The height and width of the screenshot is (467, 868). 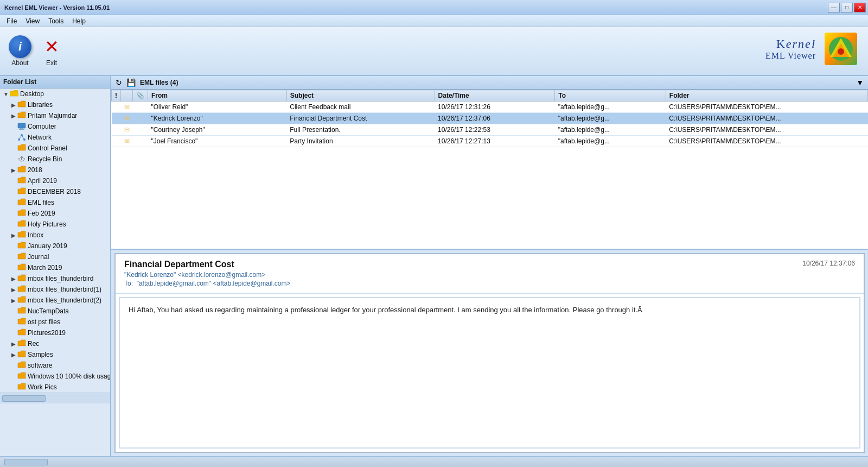 What do you see at coordinates (55, 94) in the screenshot?
I see `sidebar-item-desktop: ▼Desktop` at bounding box center [55, 94].